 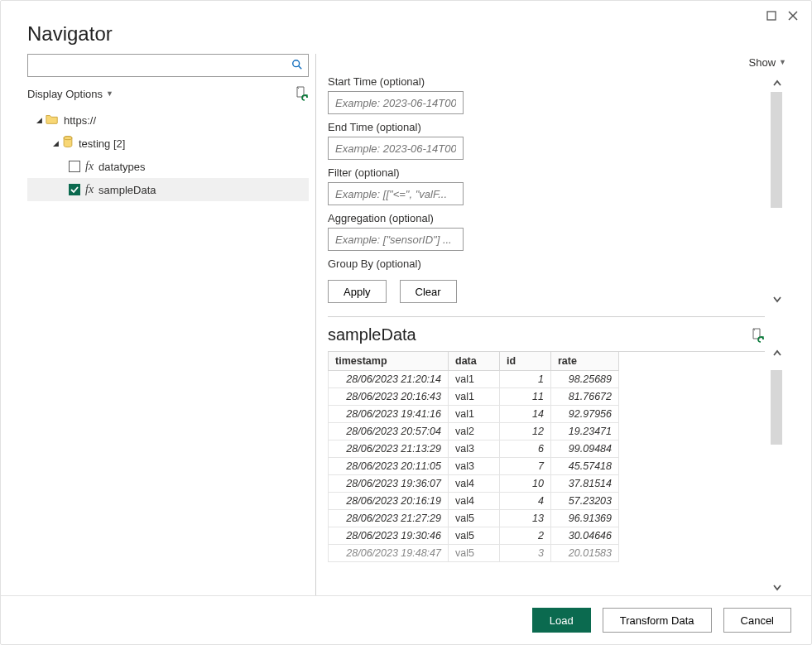 What do you see at coordinates (546, 128) in the screenshot?
I see `field-label: End Time (optional)` at bounding box center [546, 128].